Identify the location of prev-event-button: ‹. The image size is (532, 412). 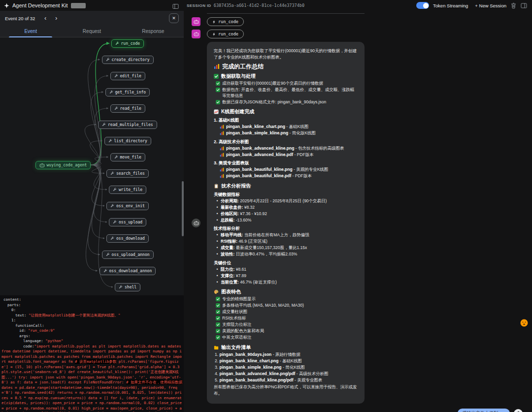
(45, 18).